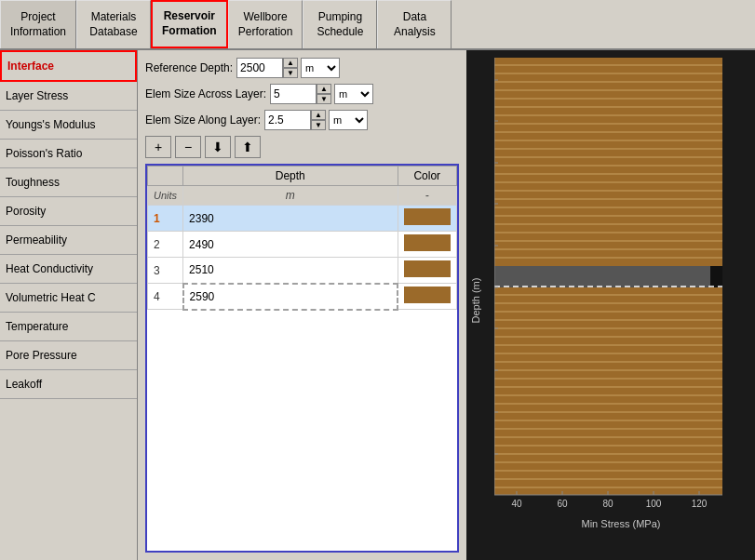 This screenshot has height=560, width=755. I want to click on units-row: Units m -, so click(303, 195).